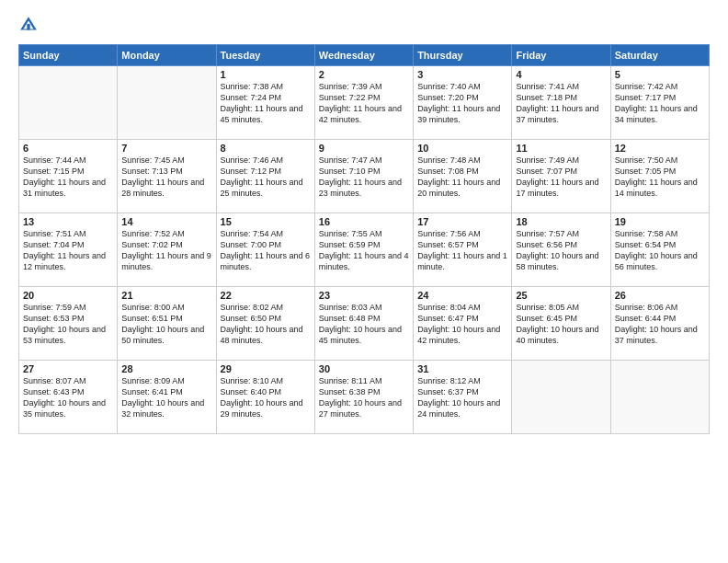 The image size is (728, 563). Describe the element at coordinates (364, 250) in the screenshot. I see `week-row-3: 13Sunrise: 7:51 AM Sunset: 7:04 PM Dayli…` at that location.